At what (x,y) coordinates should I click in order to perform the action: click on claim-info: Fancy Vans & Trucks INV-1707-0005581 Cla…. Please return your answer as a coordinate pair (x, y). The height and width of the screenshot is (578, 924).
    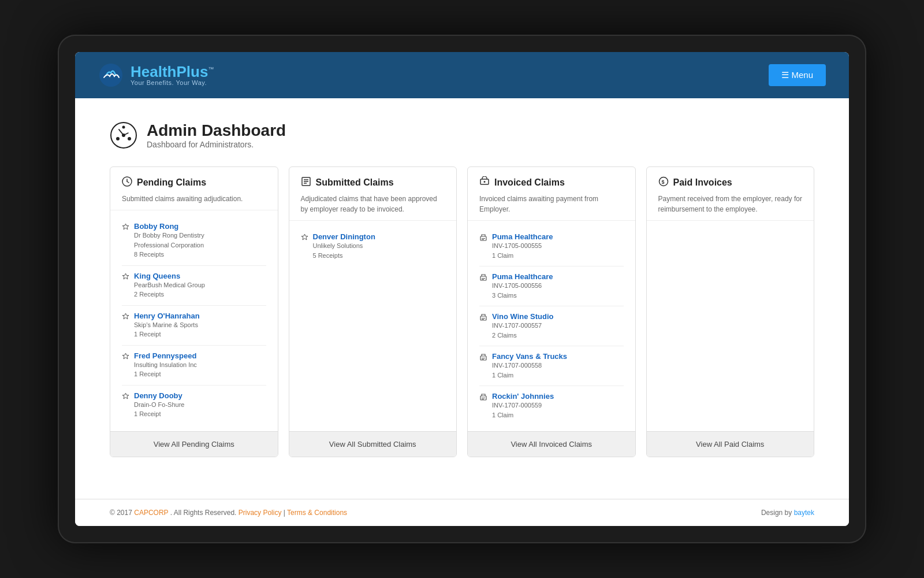
    Looking at the image, I should click on (530, 366).